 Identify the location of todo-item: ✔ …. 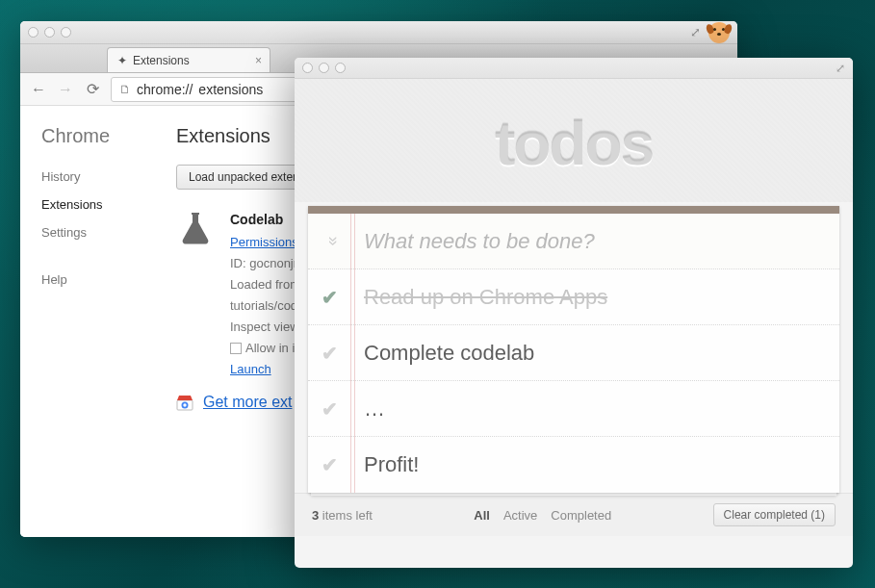
(574, 409).